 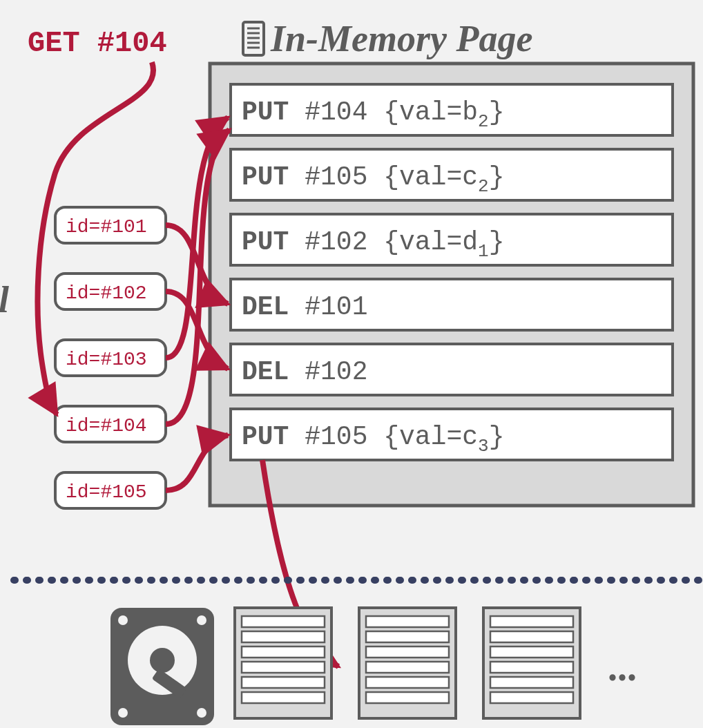 I want to click on id-pill-label: id=#105, so click(x=106, y=492).